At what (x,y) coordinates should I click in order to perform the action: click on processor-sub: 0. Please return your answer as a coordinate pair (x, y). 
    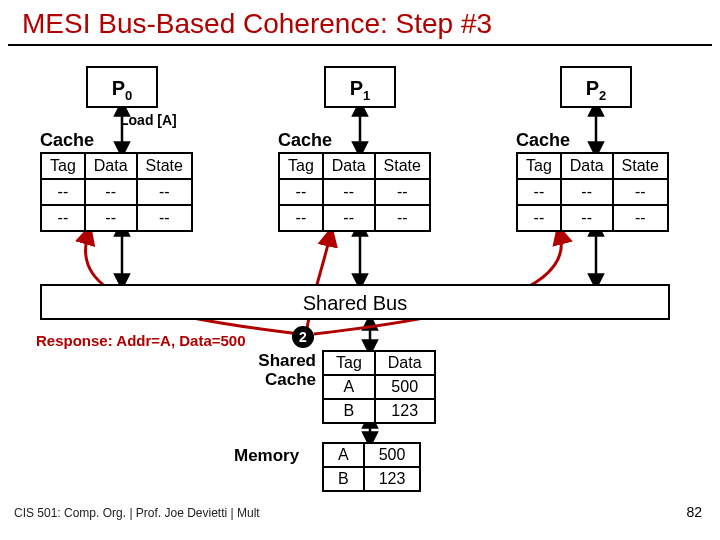
    Looking at the image, I should click on (128, 96).